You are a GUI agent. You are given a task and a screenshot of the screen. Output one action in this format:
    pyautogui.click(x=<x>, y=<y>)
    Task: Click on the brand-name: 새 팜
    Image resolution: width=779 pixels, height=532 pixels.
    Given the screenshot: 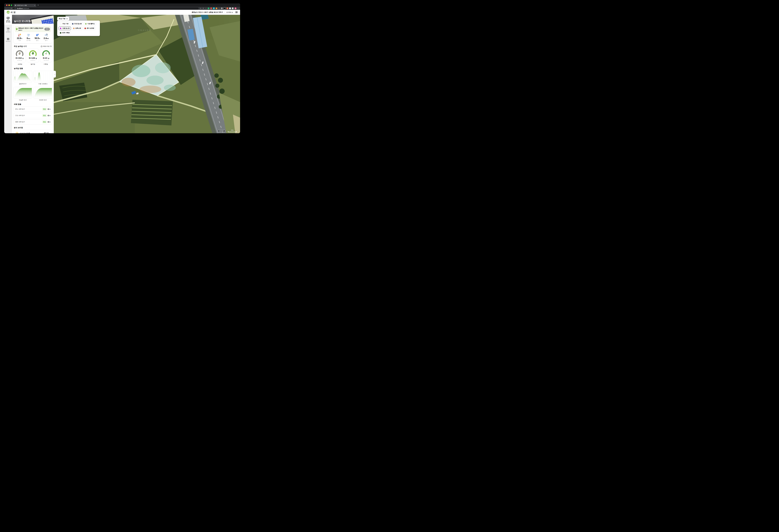 What is the action you would take?
    pyautogui.click(x=13, y=12)
    